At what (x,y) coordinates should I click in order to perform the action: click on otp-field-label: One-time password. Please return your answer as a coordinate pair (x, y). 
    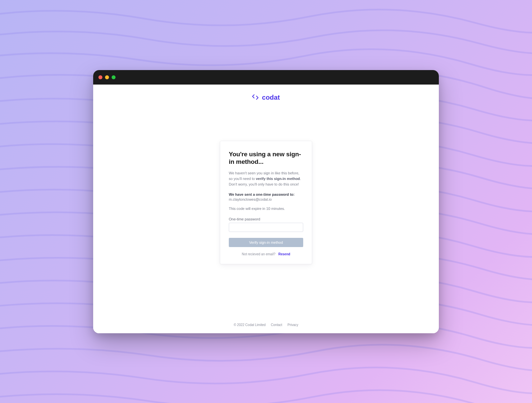
    Looking at the image, I should click on (266, 219).